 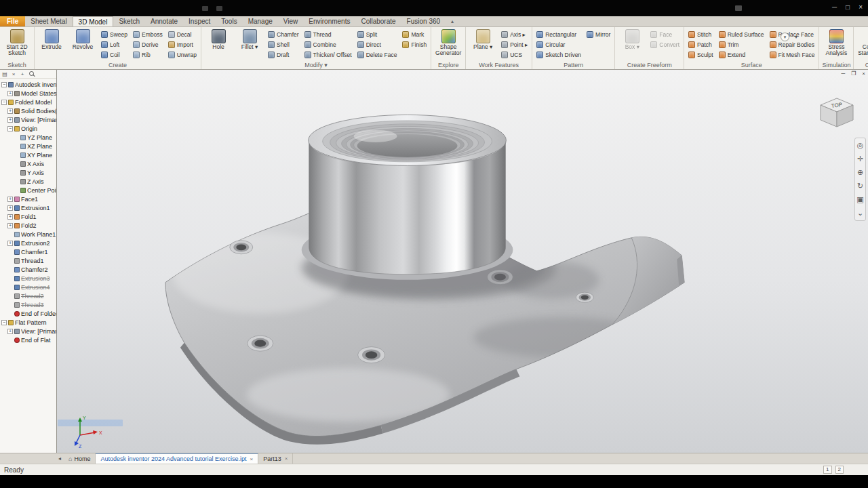 What do you see at coordinates (836, 65) in the screenshot?
I see `panel-label-simulation: Simulation` at bounding box center [836, 65].